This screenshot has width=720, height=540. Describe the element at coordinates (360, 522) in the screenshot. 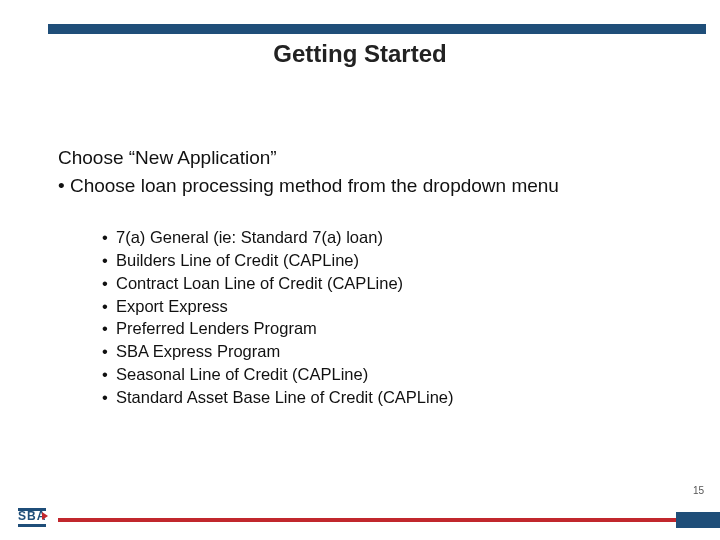

I see `footer: SBA` at that location.